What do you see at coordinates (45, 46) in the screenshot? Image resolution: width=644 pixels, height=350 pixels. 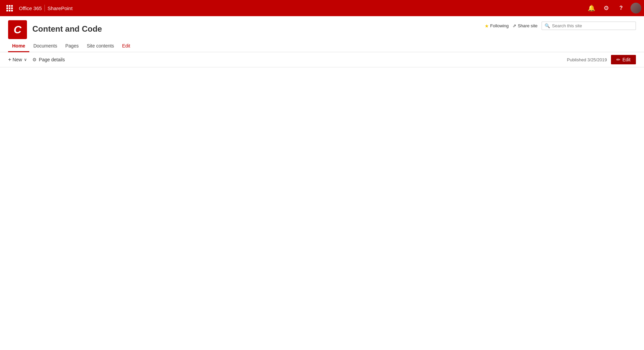 I see `nav-item-documents: Documents` at bounding box center [45, 46].